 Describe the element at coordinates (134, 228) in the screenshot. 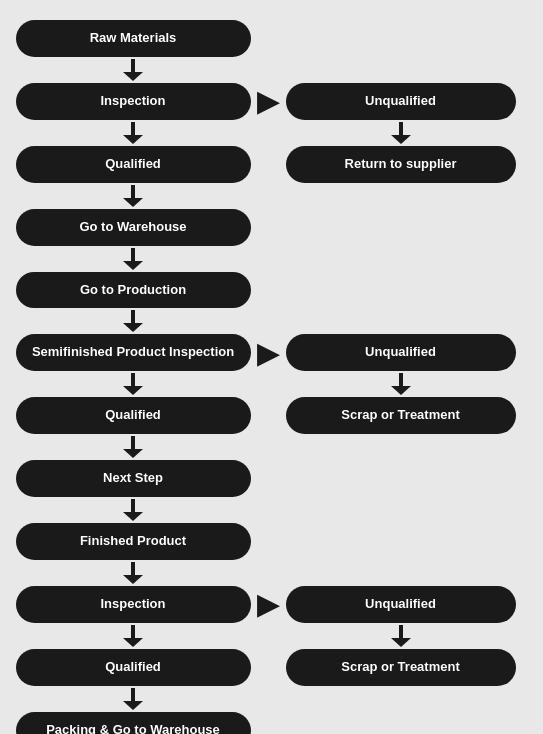

I see `go-to-warehouse-label: Go to Warehouse` at that location.